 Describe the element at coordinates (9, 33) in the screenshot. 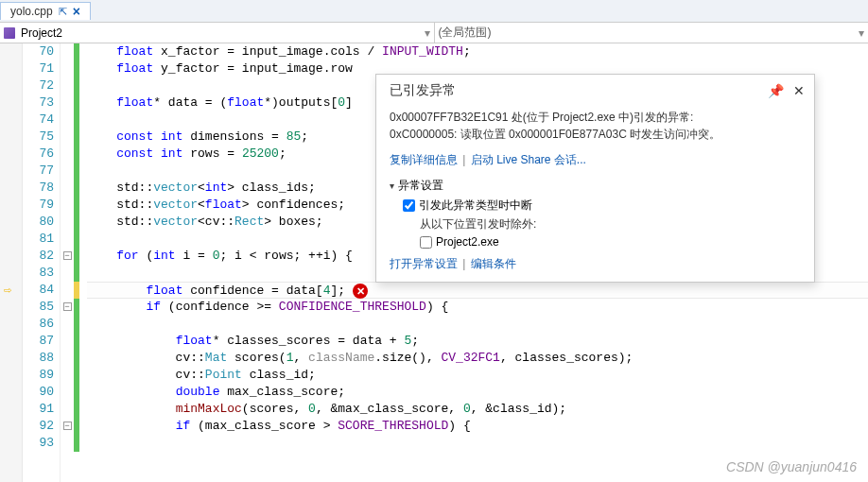

I see `project-icon` at that location.